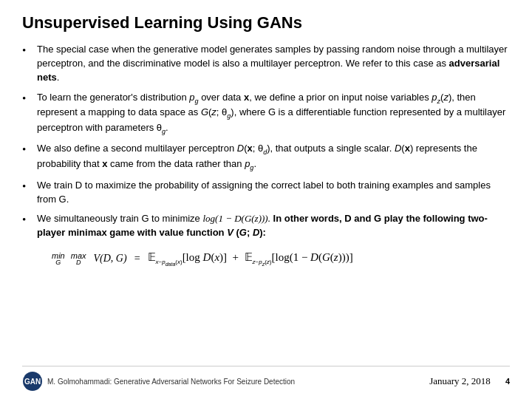  I want to click on slide-title: Unsupervised Learning Using GANs, so click(266, 23).